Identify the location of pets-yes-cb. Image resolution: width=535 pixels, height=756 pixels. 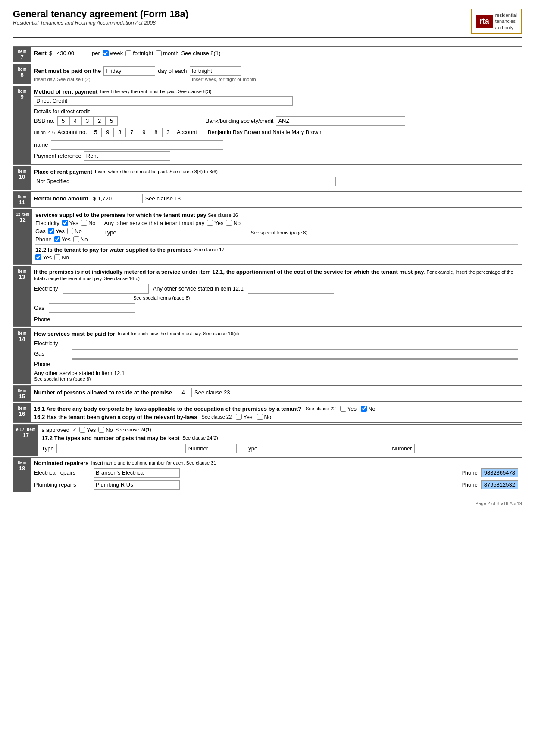
(82, 430).